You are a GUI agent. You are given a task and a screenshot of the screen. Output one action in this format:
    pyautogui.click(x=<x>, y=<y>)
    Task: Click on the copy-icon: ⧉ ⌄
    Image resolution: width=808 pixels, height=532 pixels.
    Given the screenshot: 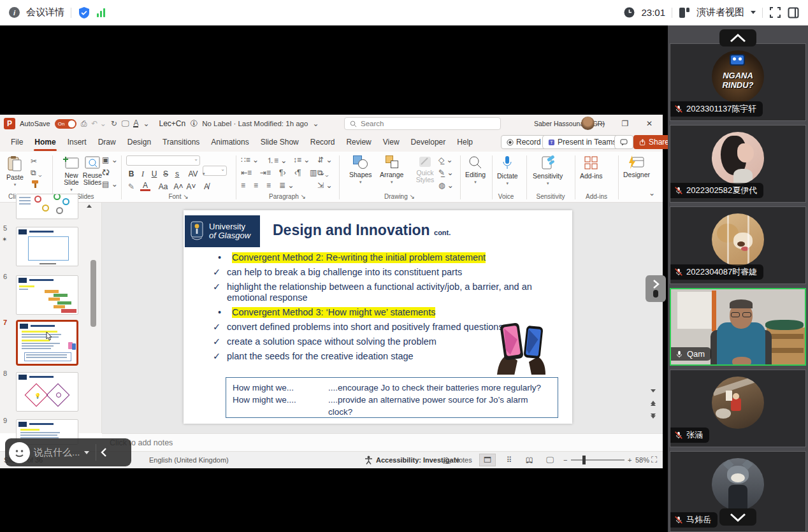 What is the action you would take?
    pyautogui.click(x=36, y=173)
    